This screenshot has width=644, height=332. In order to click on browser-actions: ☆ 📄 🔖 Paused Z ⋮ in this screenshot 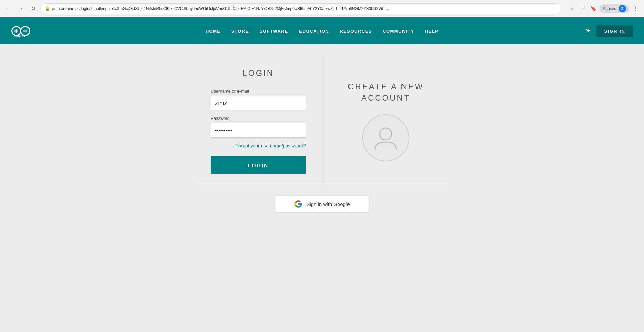, I will do `click(604, 9)`.